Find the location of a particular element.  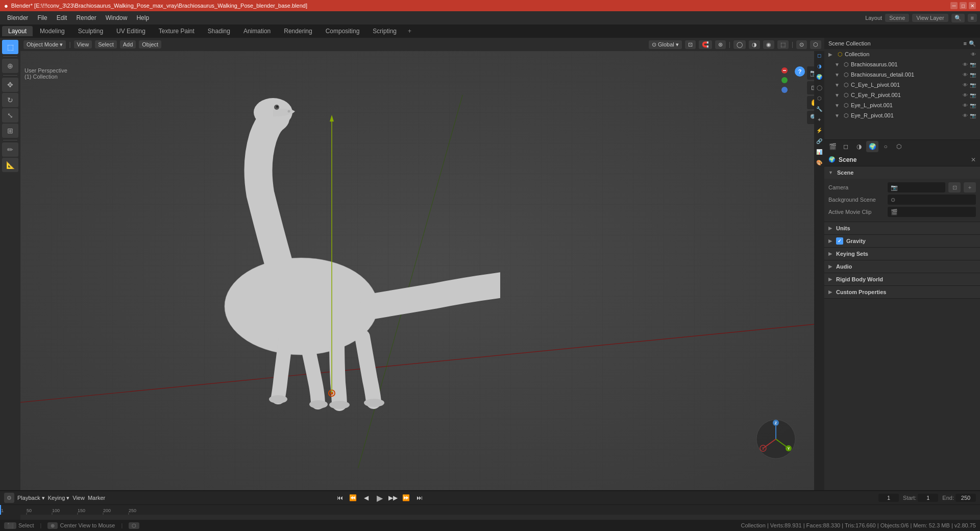

outliner-search-btn: 🔍 is located at coordinates (972, 44).